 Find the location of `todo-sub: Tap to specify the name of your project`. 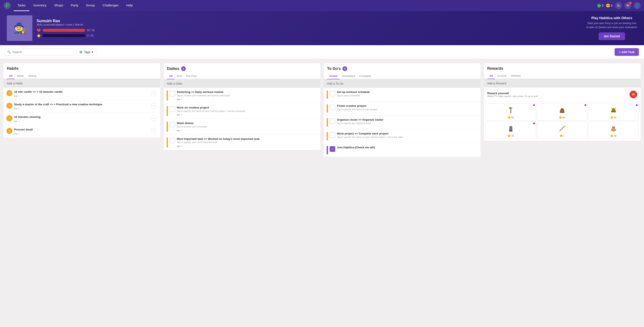

todo-sub: Tap to specify the name of your project is located at coordinates (407, 109).